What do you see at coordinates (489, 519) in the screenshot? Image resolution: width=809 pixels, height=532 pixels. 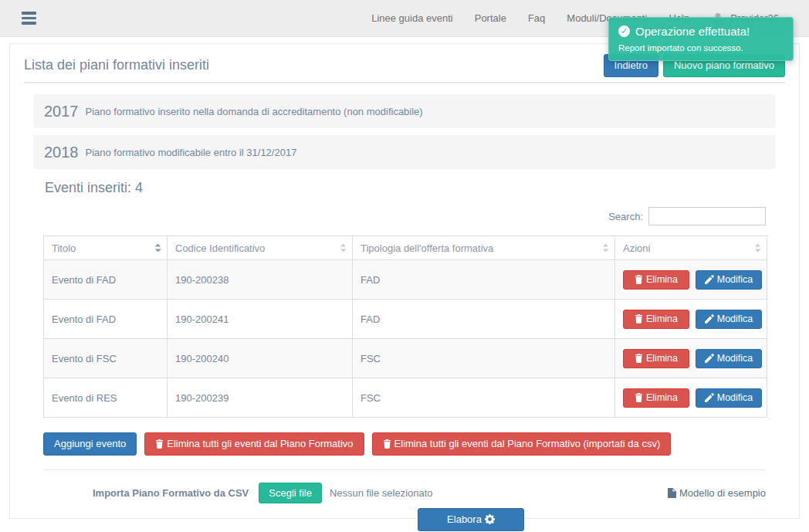 I see `gear-icon` at bounding box center [489, 519].